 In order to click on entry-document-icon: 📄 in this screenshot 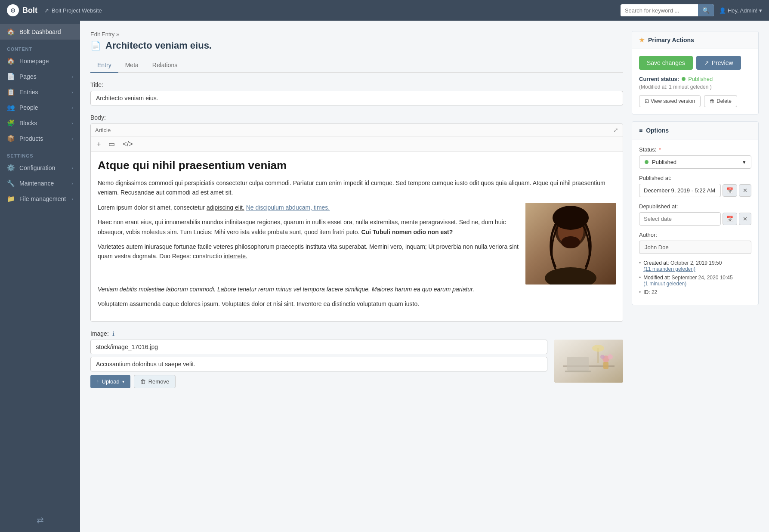, I will do `click(96, 46)`.